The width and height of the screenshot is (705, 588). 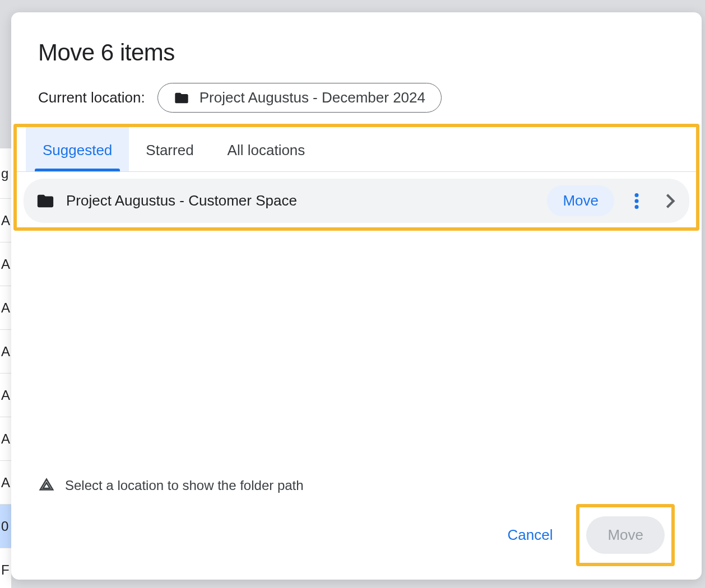 I want to click on move-here-button: Move, so click(x=581, y=200).